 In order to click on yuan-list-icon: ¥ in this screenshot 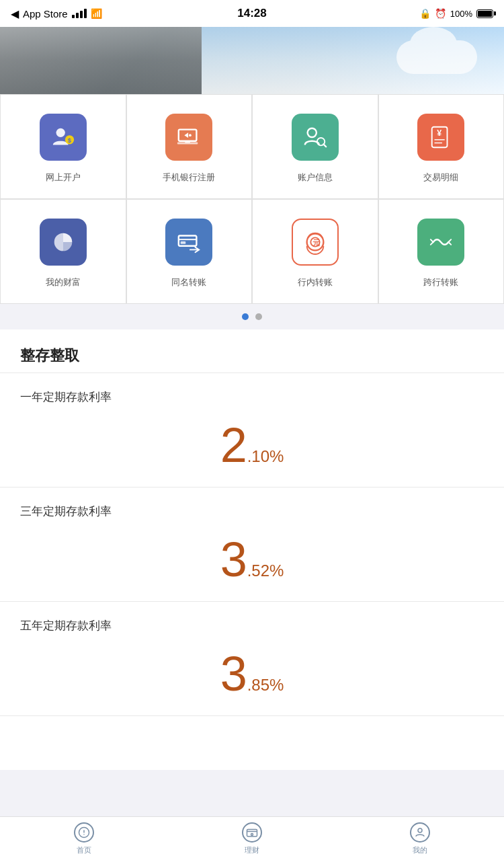, I will do `click(441, 137)`.